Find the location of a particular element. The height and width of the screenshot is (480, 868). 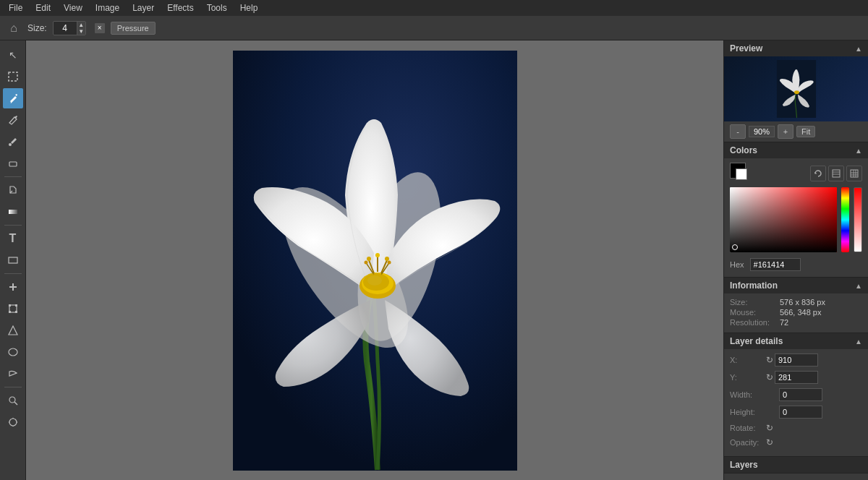

select-tool-button: ↖ is located at coordinates (13, 55).